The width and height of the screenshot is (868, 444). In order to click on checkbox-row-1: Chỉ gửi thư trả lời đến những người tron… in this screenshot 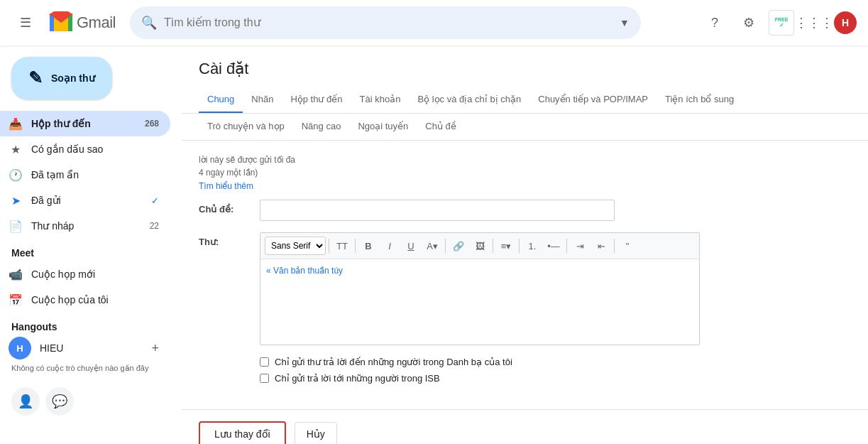, I will do `click(555, 362)`.